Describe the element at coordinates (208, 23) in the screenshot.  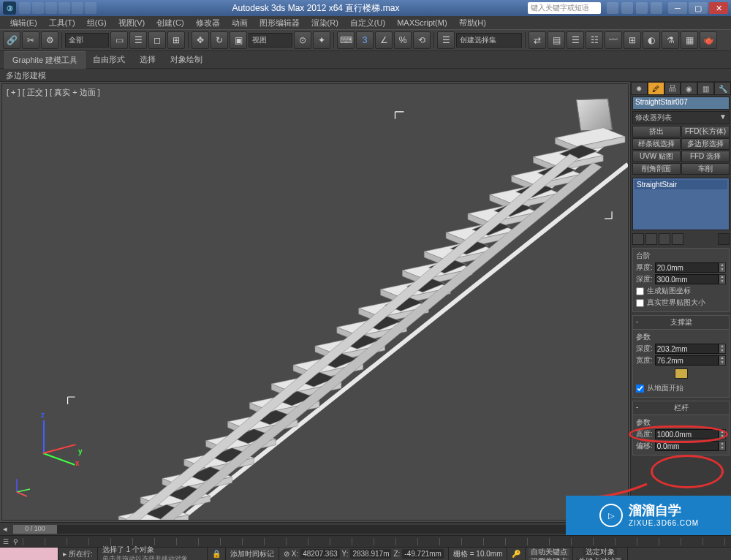
I see `menu-modifiers: 修改器` at that location.